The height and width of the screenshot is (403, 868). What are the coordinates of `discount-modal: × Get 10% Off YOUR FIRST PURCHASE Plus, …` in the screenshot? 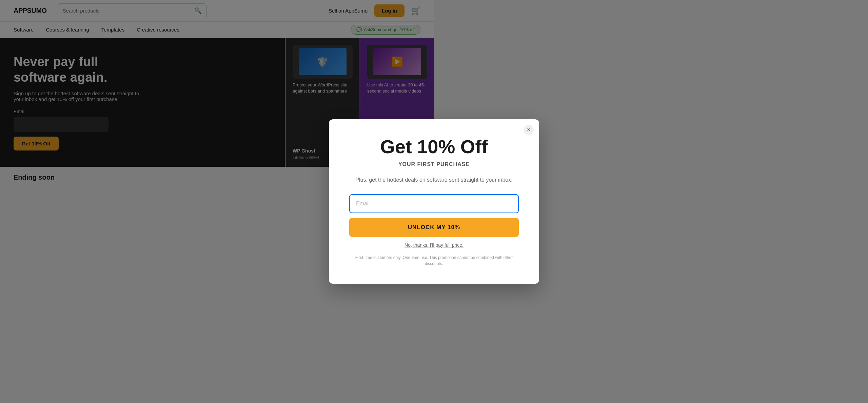 It's located at (381, 161).